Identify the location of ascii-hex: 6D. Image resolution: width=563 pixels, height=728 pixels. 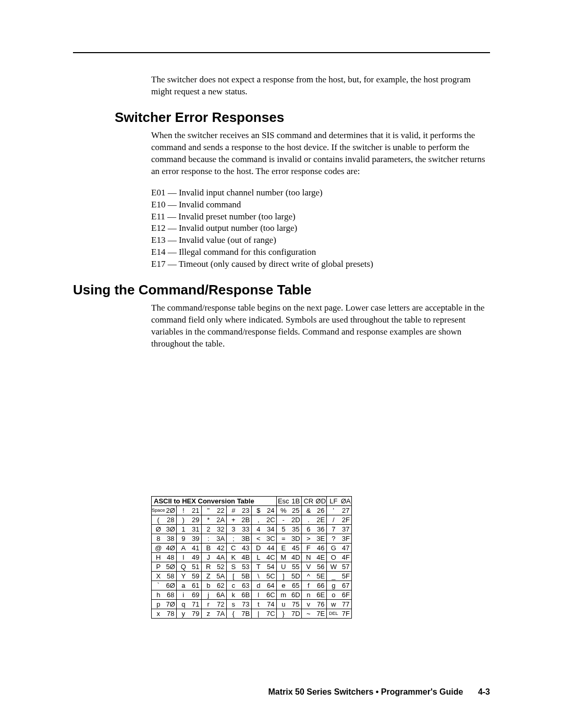
(296, 595).